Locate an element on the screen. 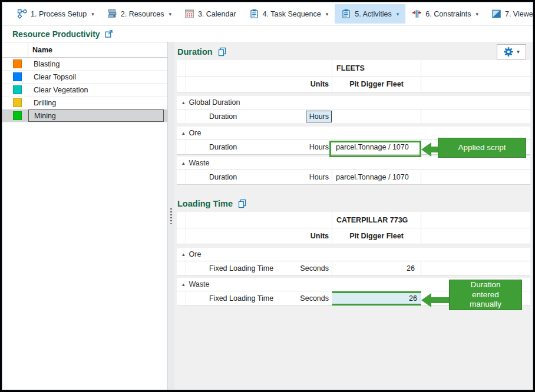 The height and width of the screenshot is (392, 535). resource-name: Clear Vegetation is located at coordinates (96, 89).